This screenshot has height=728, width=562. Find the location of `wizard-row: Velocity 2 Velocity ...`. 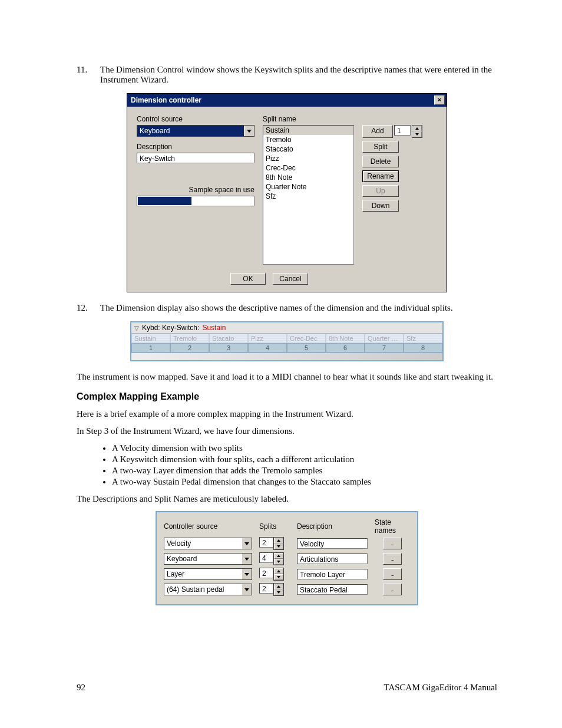

wizard-row: Velocity 2 Velocity ... is located at coordinates (287, 543).